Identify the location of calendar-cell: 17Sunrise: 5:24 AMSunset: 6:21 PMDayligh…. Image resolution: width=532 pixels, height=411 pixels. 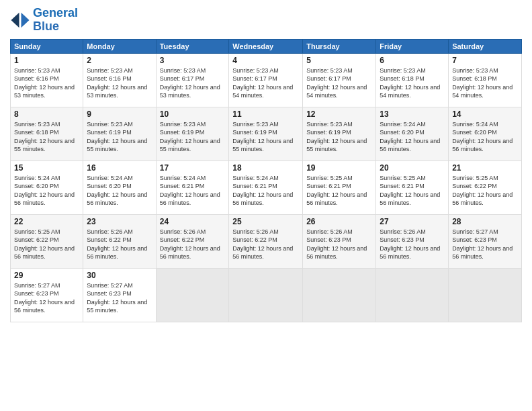
(192, 187).